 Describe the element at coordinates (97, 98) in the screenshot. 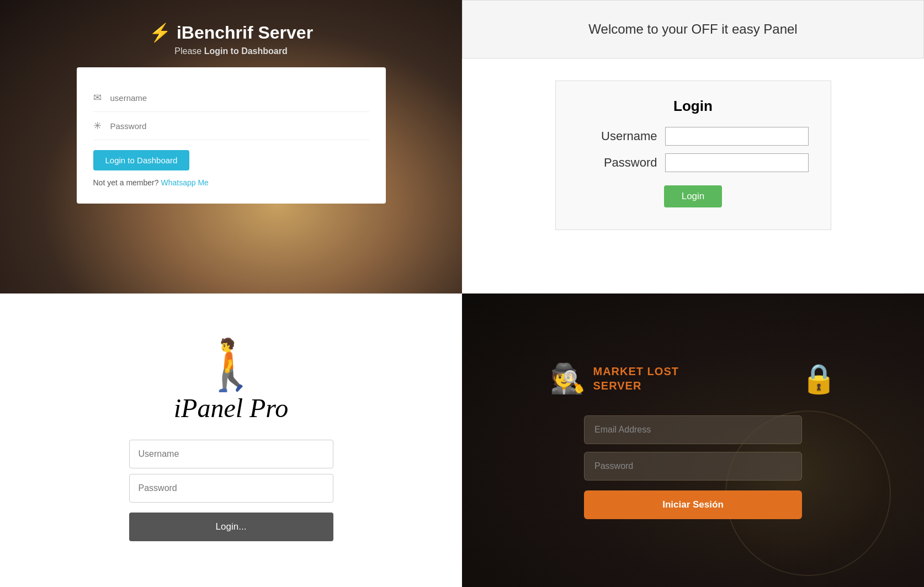

I see `envelope-icon: ✉` at that location.